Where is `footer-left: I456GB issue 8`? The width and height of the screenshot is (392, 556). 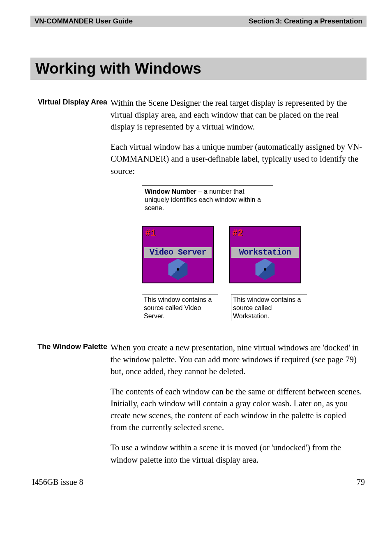
footer-left: I456GB issue 8 is located at coordinates (58, 482).